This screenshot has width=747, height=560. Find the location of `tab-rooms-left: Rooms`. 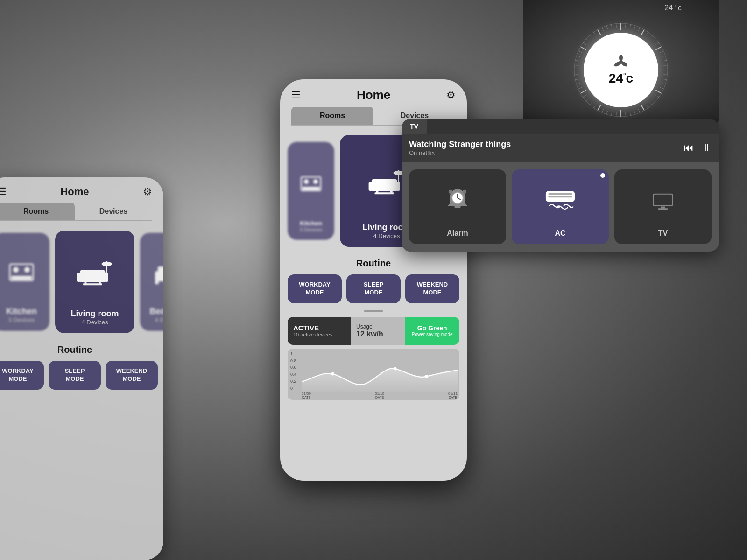

tab-rooms-left: Rooms is located at coordinates (37, 211).